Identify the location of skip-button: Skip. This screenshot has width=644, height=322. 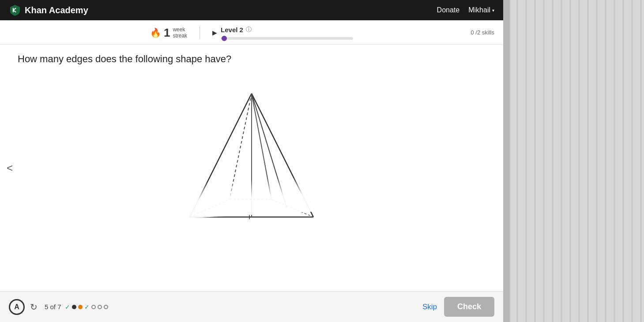
(430, 307).